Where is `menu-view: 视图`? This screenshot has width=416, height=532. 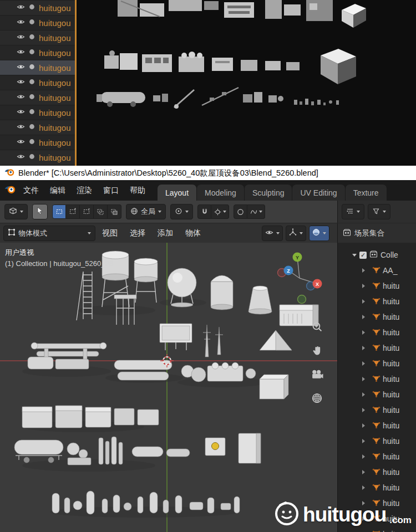
menu-view: 视图 is located at coordinates (110, 233).